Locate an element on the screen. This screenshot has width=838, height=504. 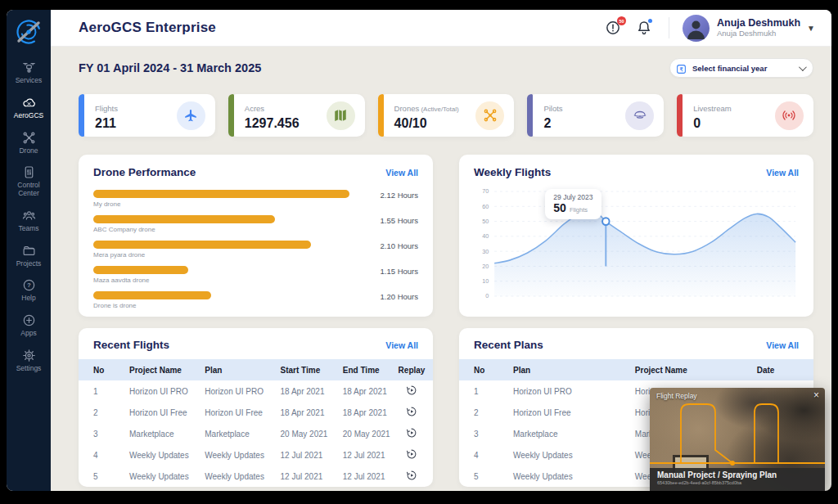
recent-flights-title: Recent Flights is located at coordinates (131, 345).